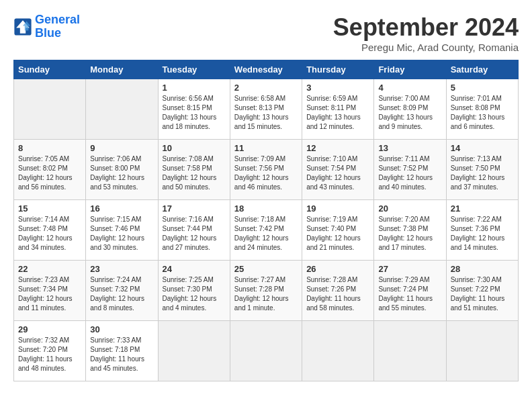  Describe the element at coordinates (338, 208) in the screenshot. I see `day-number: 19` at that location.